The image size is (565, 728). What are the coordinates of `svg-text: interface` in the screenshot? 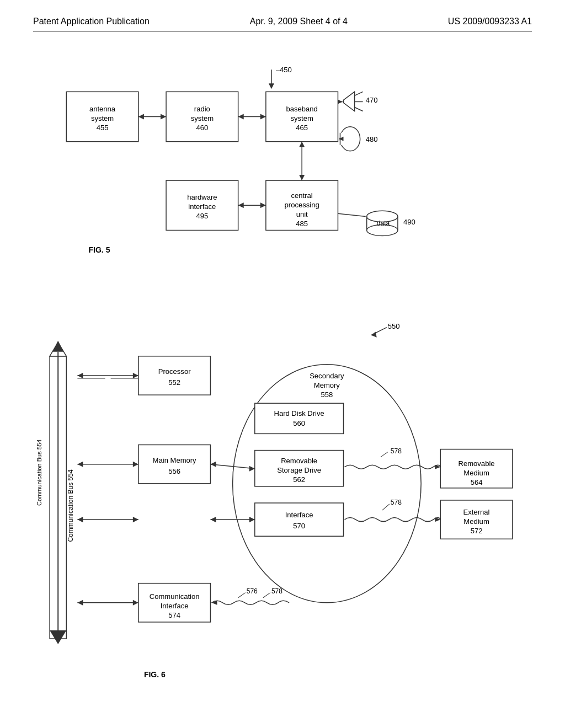 It's located at (202, 206).